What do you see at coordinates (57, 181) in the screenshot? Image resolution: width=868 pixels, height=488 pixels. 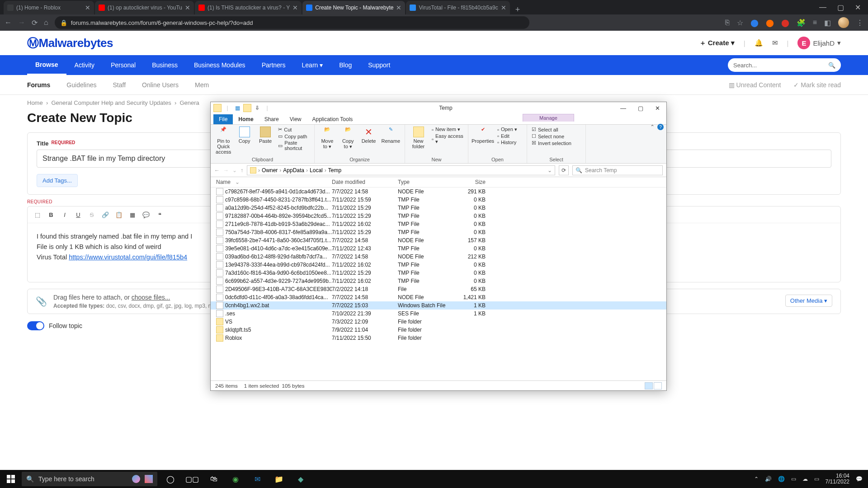 I see `add-tags-button: Add Tags...` at bounding box center [57, 181].